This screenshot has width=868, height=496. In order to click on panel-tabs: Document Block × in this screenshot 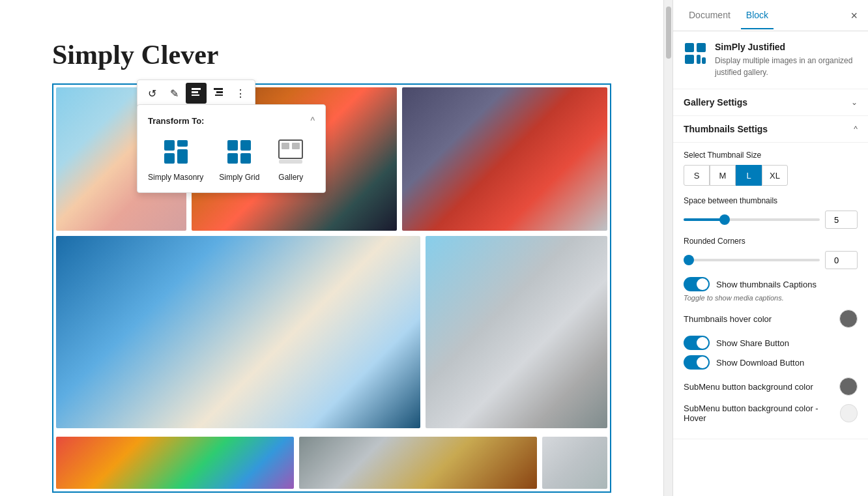, I will do `click(770, 16)`.